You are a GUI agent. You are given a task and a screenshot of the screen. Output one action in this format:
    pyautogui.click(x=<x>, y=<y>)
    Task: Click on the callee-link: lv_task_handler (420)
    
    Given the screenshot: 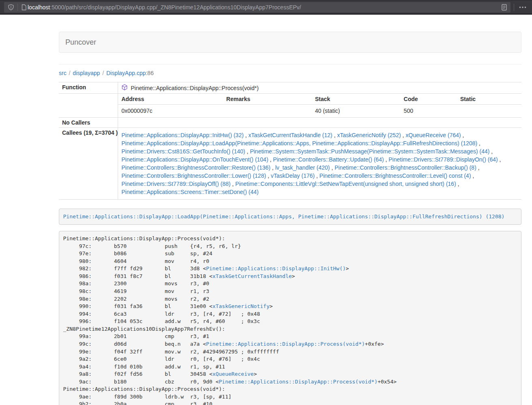 What is the action you would take?
    pyautogui.click(x=303, y=168)
    